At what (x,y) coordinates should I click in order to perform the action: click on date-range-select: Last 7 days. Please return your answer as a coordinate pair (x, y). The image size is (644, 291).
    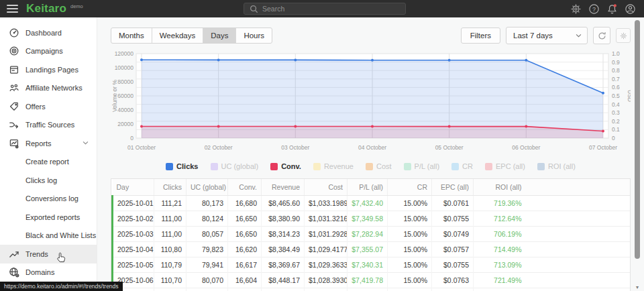
    Looking at the image, I should click on (547, 36).